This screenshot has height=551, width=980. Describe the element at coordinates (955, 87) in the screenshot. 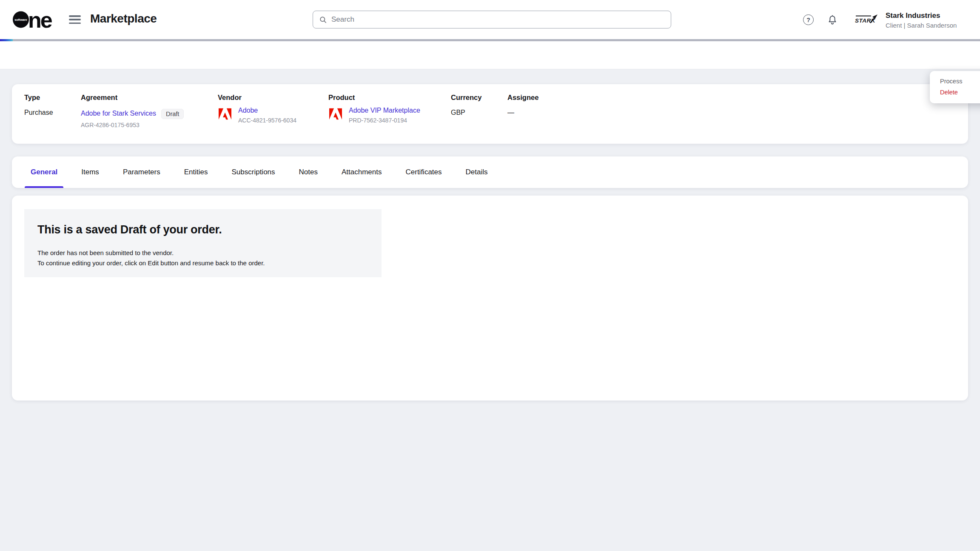

I see `actions-dropdown-menu: Process Delete` at that location.